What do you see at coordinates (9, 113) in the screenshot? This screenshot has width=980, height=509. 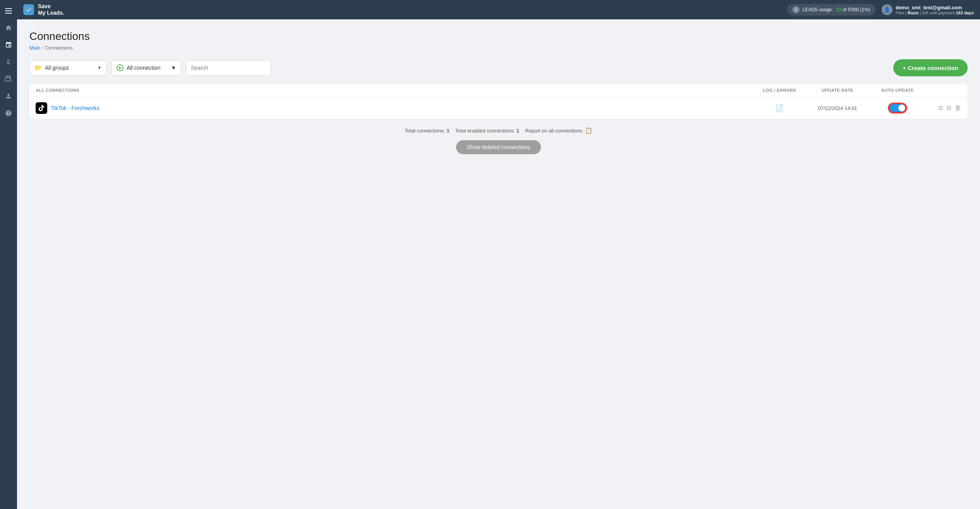 I see `sidebar-item-help` at bounding box center [9, 113].